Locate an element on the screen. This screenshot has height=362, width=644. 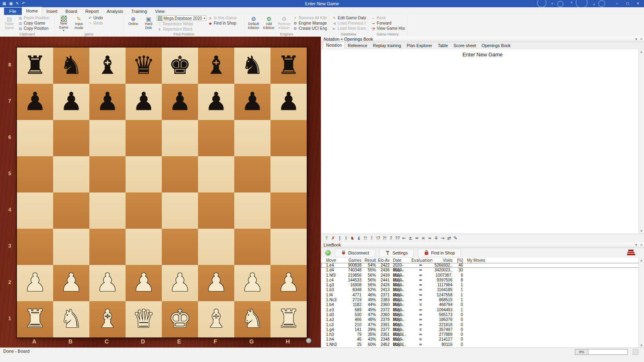
annotation-symbol-button: !? is located at coordinates (378, 238).